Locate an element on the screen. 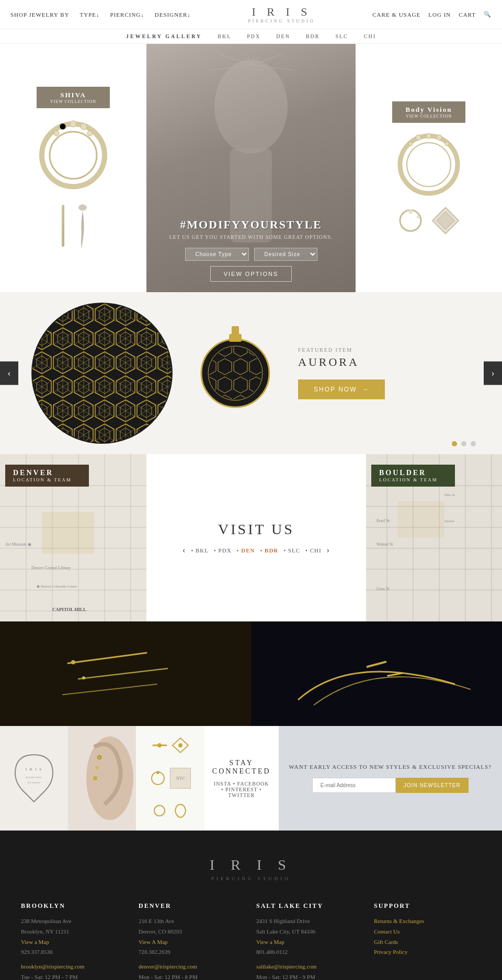 The width and height of the screenshot is (502, 980). returns-link: Returns & Exchanges is located at coordinates (428, 921).